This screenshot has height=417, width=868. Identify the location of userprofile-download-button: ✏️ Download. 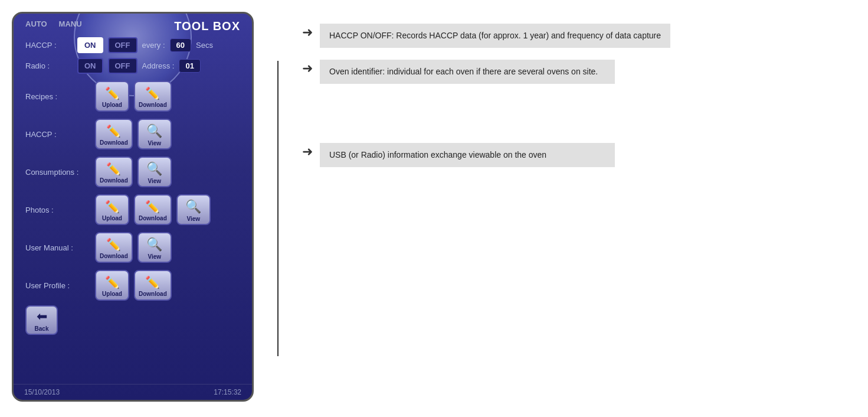
(153, 285).